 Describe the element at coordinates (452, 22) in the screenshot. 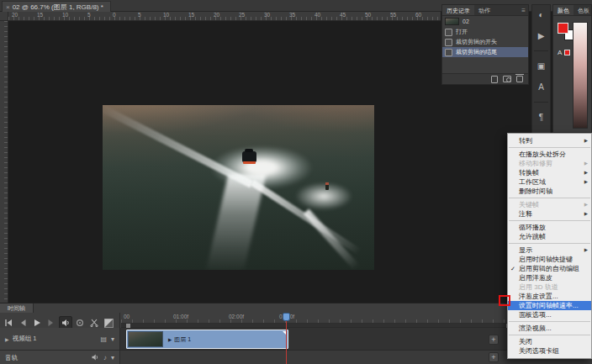

I see `snapshot-thumbnail` at that location.